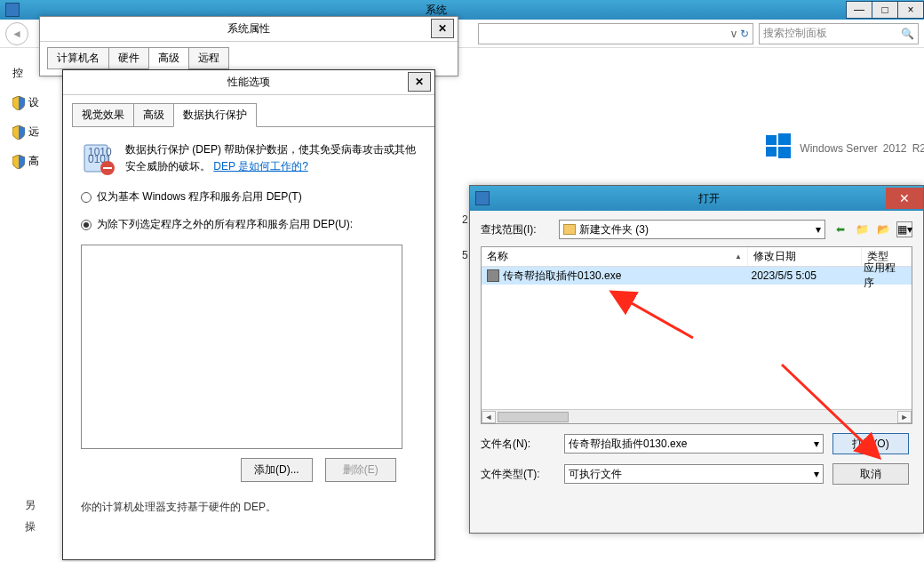 This screenshot has height=562, width=924. I want to click on scroll-left-icon: ◄, so click(489, 417).